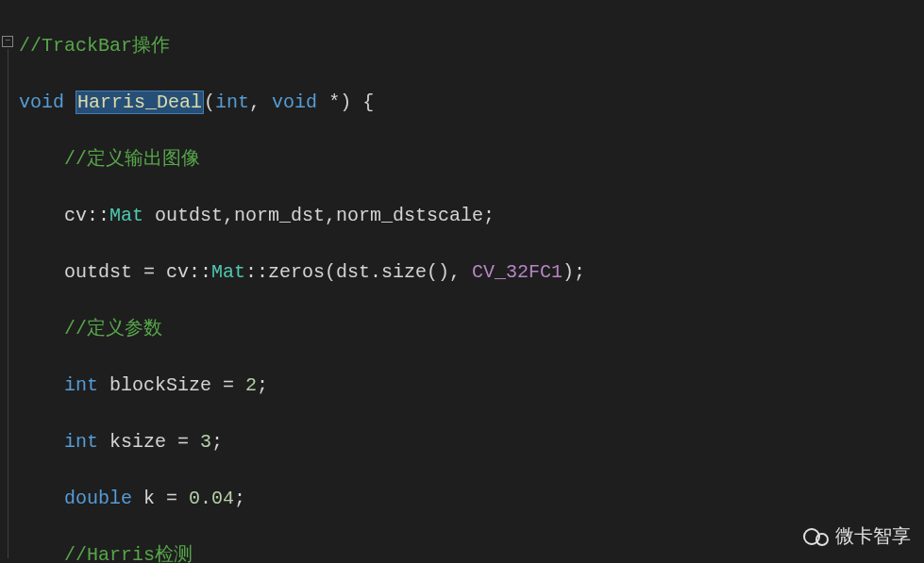  What do you see at coordinates (330, 499) in the screenshot?
I see `code-line: double k = 0.04;` at bounding box center [330, 499].